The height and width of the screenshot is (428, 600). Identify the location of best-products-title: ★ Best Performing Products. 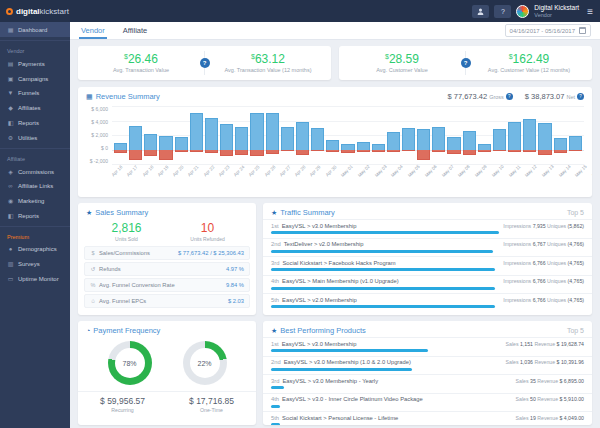
(318, 330).